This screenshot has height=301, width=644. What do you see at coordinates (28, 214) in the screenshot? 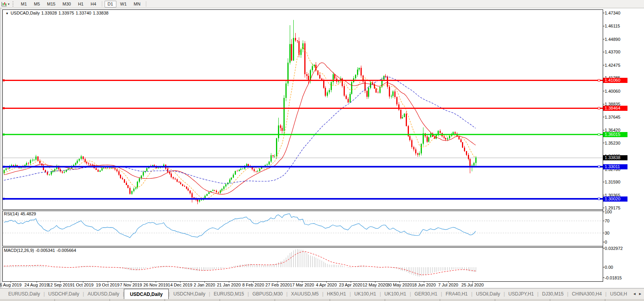
I see `rsi-value: 45.4829` at bounding box center [28, 214].